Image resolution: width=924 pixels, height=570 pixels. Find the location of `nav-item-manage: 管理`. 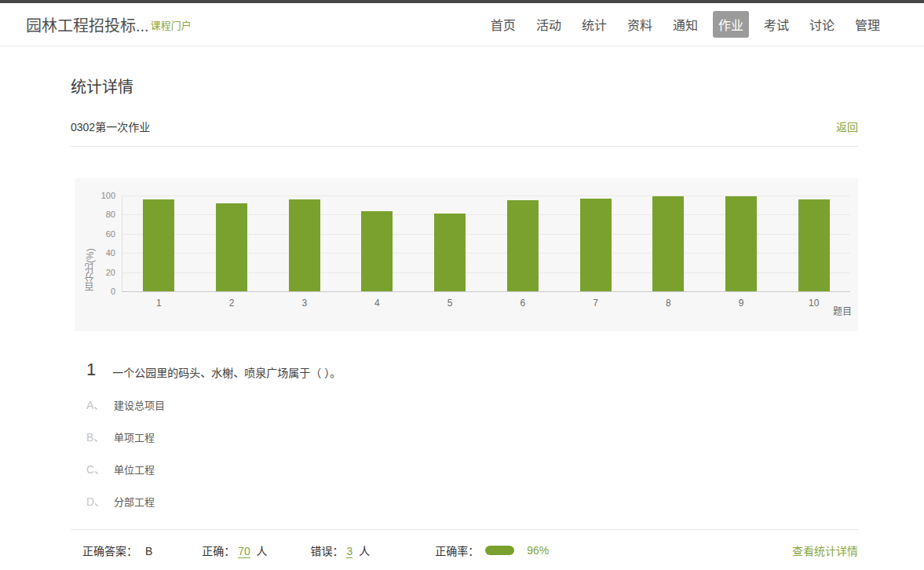

nav-item-manage: 管理 is located at coordinates (867, 24).